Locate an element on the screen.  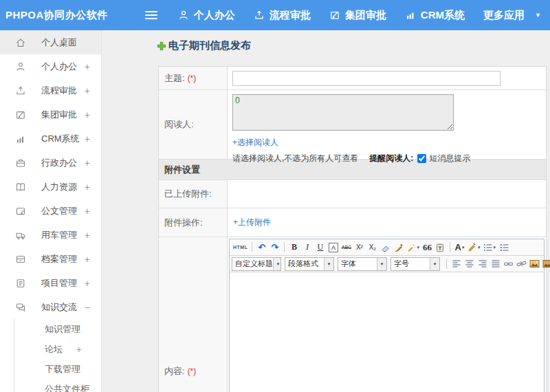
sidebar-item-project-mgmt: 项目管理 + is located at coordinates (51, 283).